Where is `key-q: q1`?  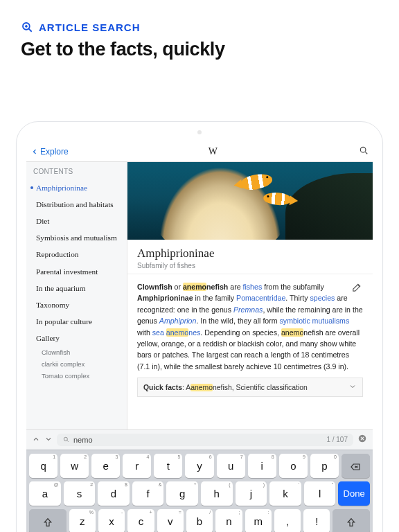 key-q: q1 is located at coordinates (43, 466).